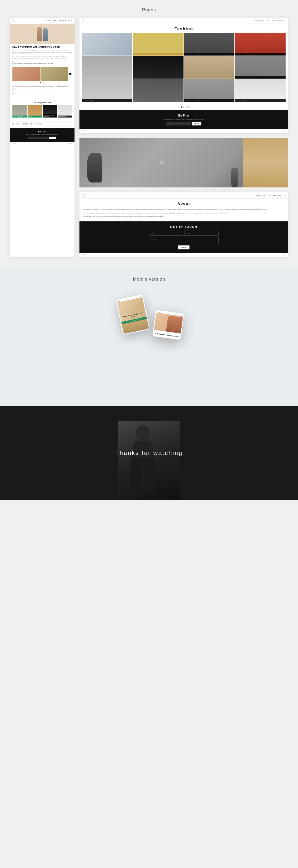 Image resolution: width=298 pixels, height=868 pixels. What do you see at coordinates (158, 90) in the screenshot?
I see `fashion-grid-item-10: Best Looks` at bounding box center [158, 90].